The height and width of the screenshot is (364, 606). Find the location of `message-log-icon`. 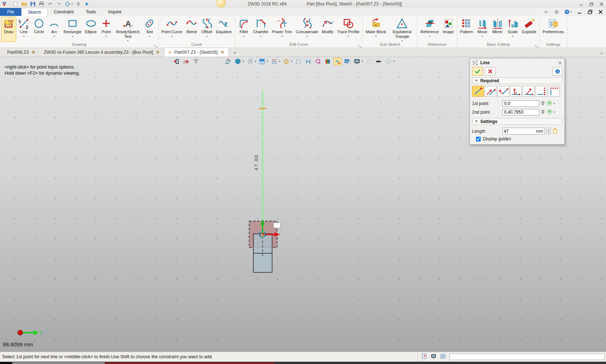

message-log-icon is located at coordinates (443, 357).